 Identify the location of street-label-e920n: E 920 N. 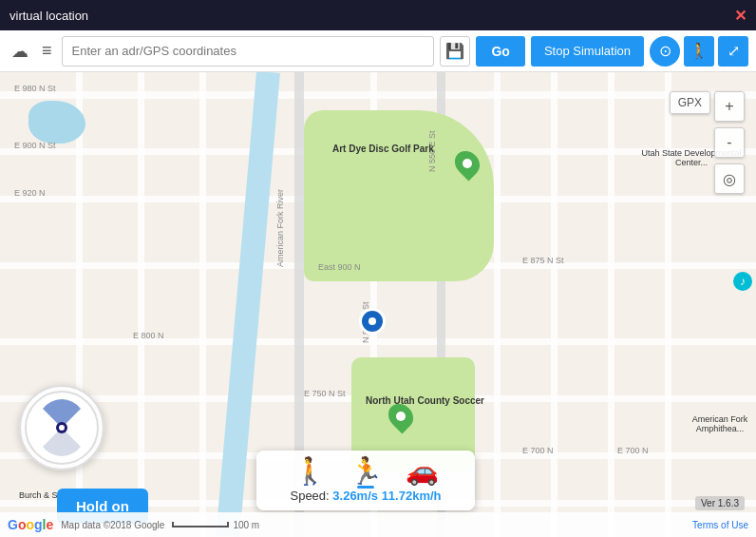
(30, 193).